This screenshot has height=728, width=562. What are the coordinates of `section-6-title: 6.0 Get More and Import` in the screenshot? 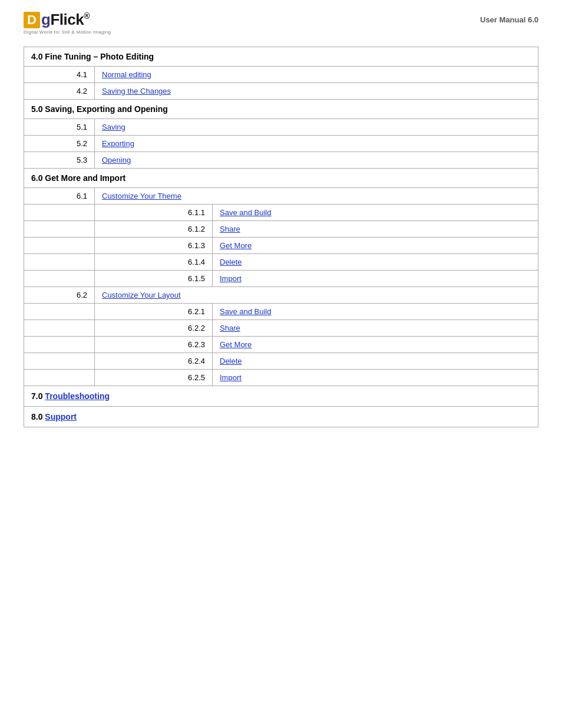 It's located at (282, 178).